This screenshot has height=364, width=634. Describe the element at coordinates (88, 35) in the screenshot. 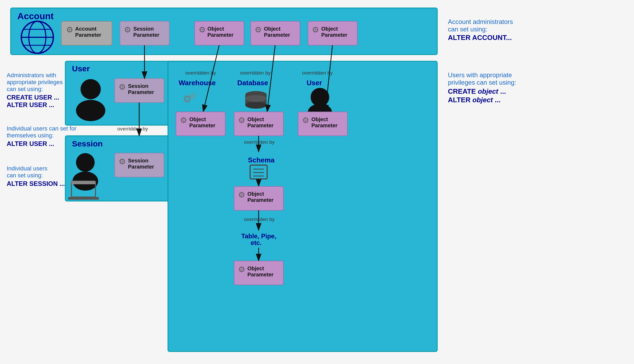

I see `account-param-text2: Parameter` at that location.